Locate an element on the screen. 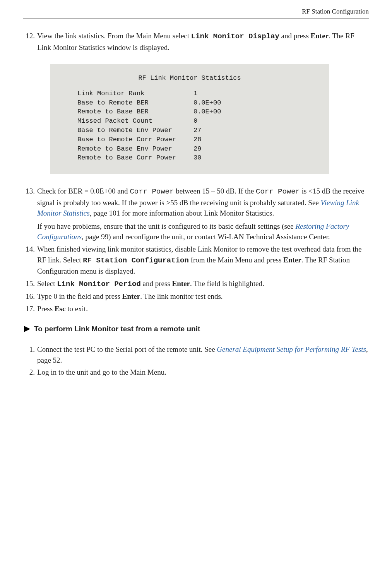 The height and width of the screenshot is (579, 392). step-body: View the link statistics. From the Main … is located at coordinates (203, 42).